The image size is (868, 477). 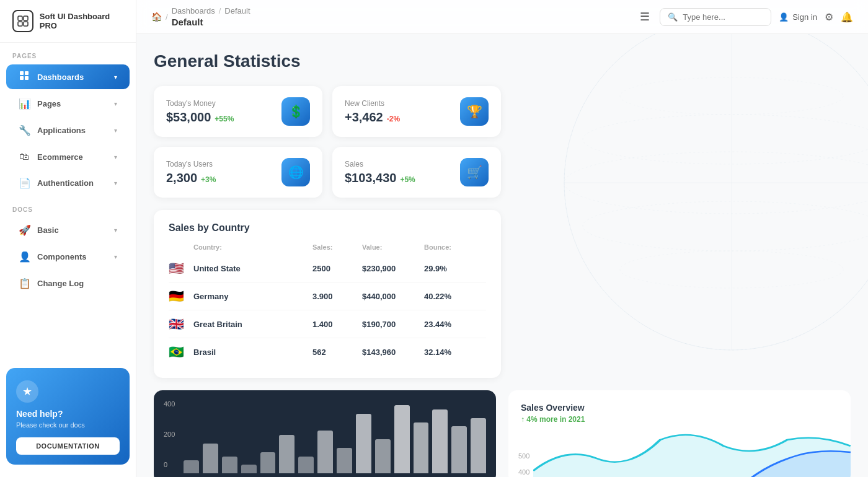 What do you see at coordinates (327, 352) in the screenshot?
I see `country-row-br: 🇧🇷 Brasil 562 $143,960 32.14%` at bounding box center [327, 352].